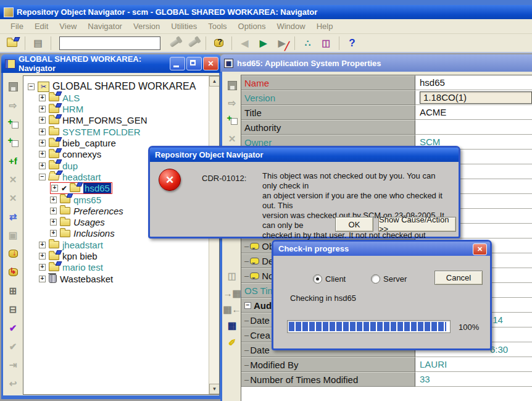  Describe the element at coordinates (266, 12) in the screenshot. I see `main-titlebar: Repository Object Navigator - scm - GLOB…` at that location.